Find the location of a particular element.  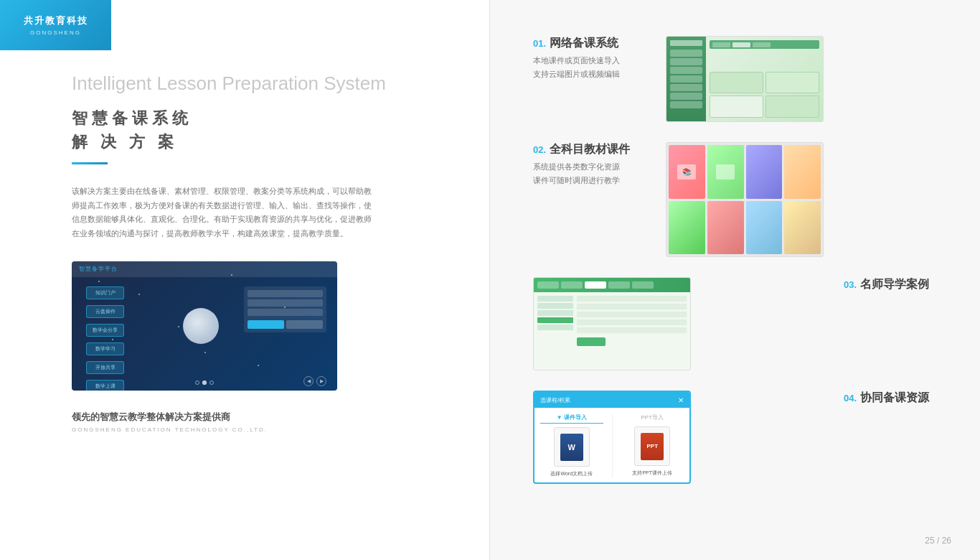

img-03-body is located at coordinates (612, 321).